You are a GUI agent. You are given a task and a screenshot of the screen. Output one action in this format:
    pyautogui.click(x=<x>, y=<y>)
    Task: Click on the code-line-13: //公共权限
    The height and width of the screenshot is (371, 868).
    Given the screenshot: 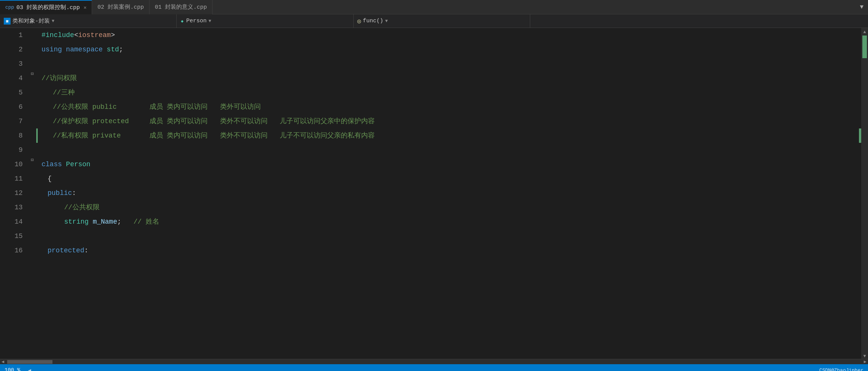 What is the action you would take?
    pyautogui.click(x=449, y=207)
    